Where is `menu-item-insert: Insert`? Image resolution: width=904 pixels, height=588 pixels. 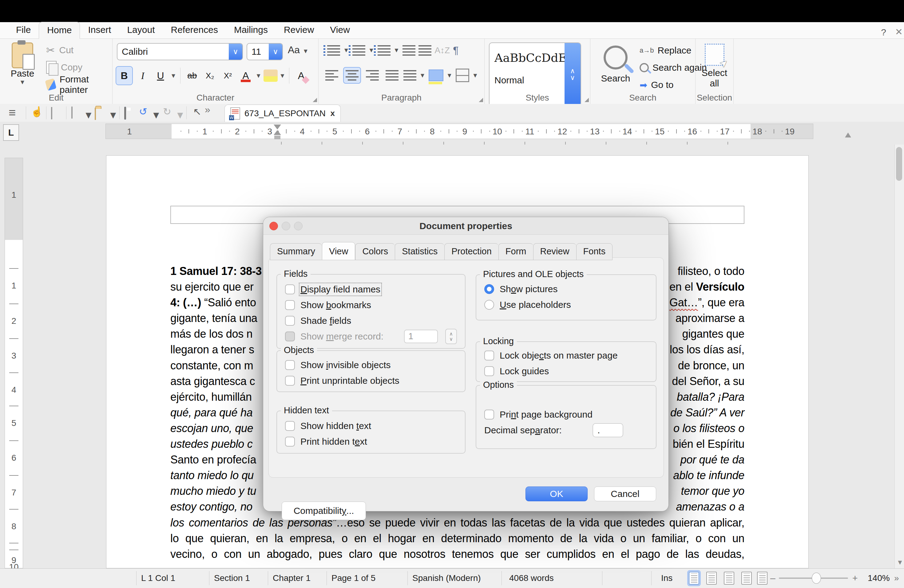 menu-item-insert: Insert is located at coordinates (100, 30).